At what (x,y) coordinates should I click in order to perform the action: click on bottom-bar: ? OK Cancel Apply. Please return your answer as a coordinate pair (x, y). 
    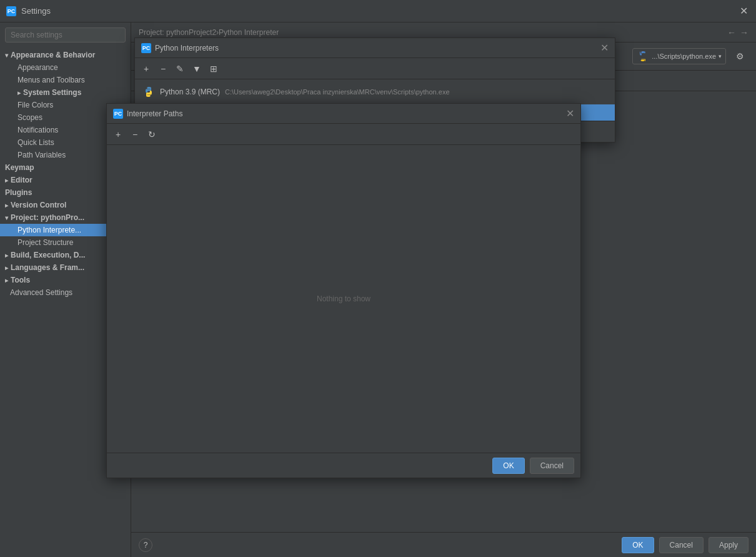
    Looking at the image, I should click on (444, 544).